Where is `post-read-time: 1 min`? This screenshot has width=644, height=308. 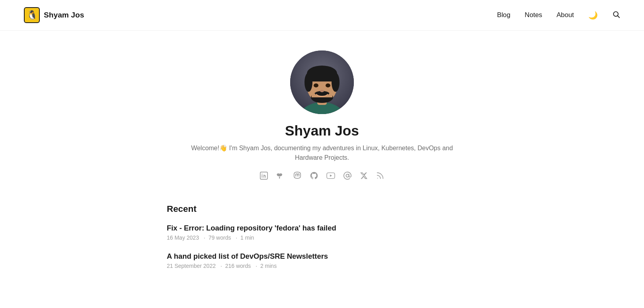
post-read-time: 1 min is located at coordinates (247, 238).